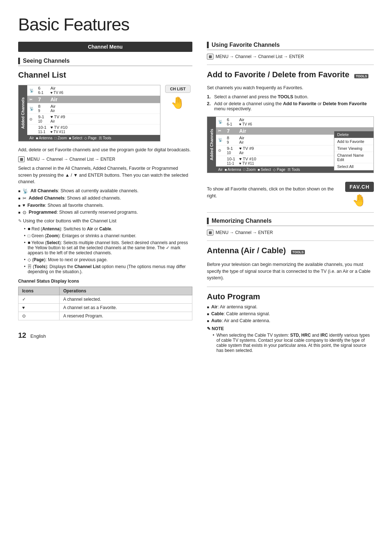 Image resolution: width=392 pixels, height=542 pixels. Describe the element at coordinates (354, 167) in the screenshot. I see `context-menu-item-select-all: Select All` at that location.